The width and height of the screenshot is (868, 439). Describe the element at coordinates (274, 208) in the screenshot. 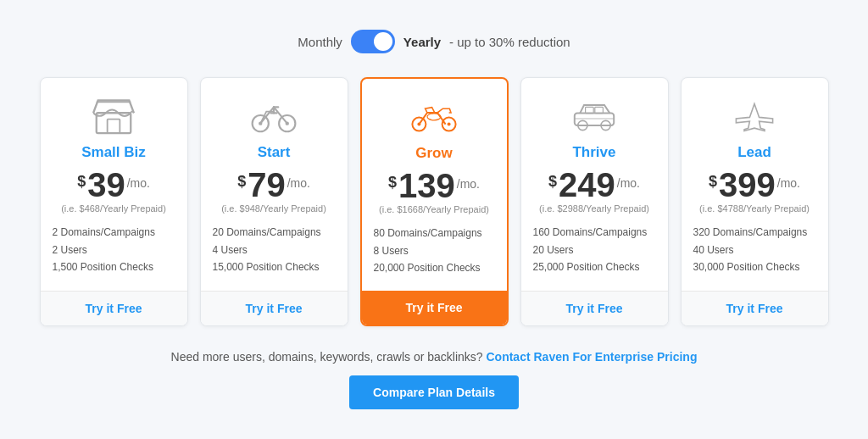

I see `plan-yearly: (i.e. $948/Yearly Prepaid)` at that location.